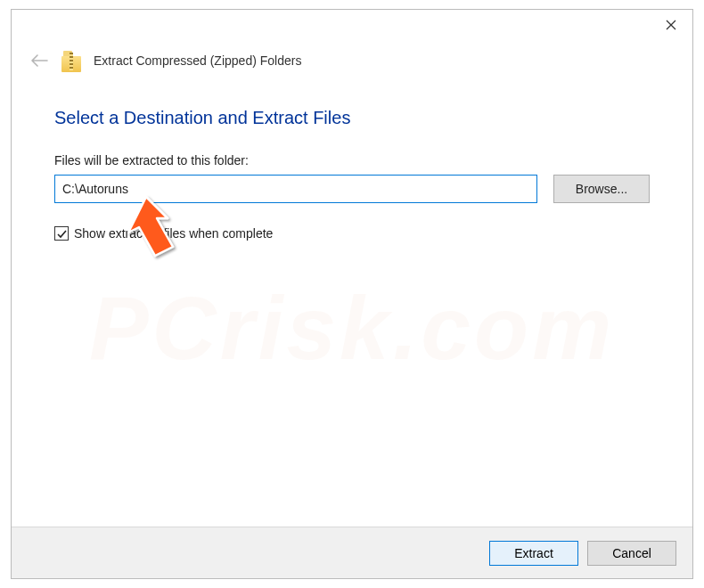 This screenshot has width=704, height=588. What do you see at coordinates (61, 233) in the screenshot?
I see `show-files-checkbox` at bounding box center [61, 233].